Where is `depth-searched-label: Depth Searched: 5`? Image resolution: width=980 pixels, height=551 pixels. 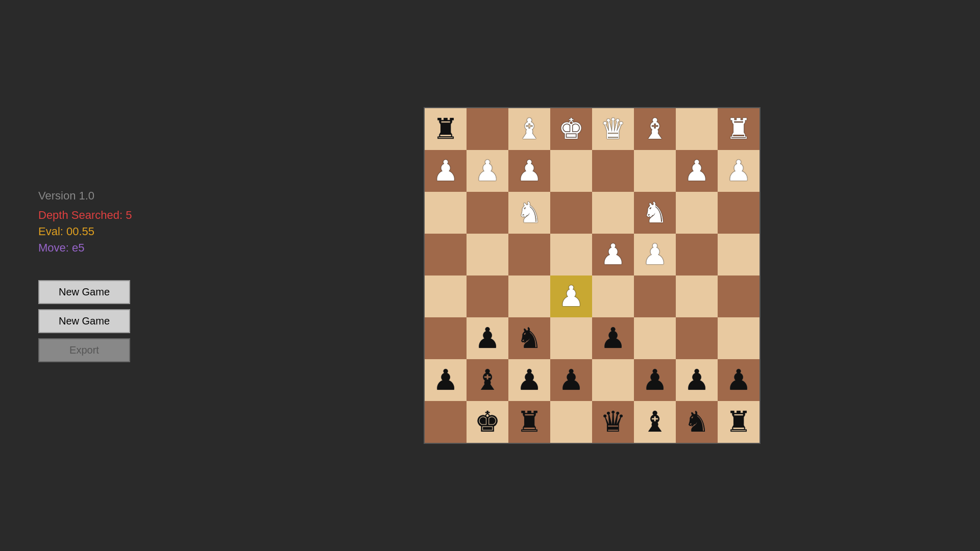 depth-searched-label: Depth Searched: 5 is located at coordinates (102, 215).